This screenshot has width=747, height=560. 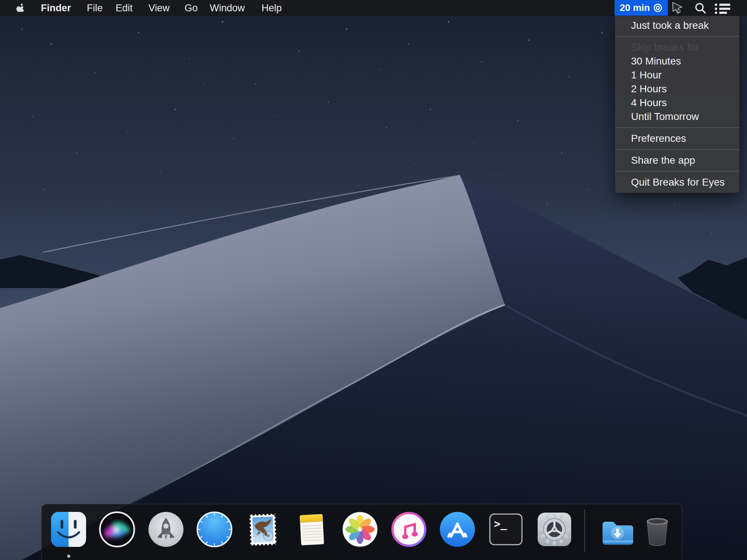 I want to click on dock-app-store-icon, so click(x=457, y=529).